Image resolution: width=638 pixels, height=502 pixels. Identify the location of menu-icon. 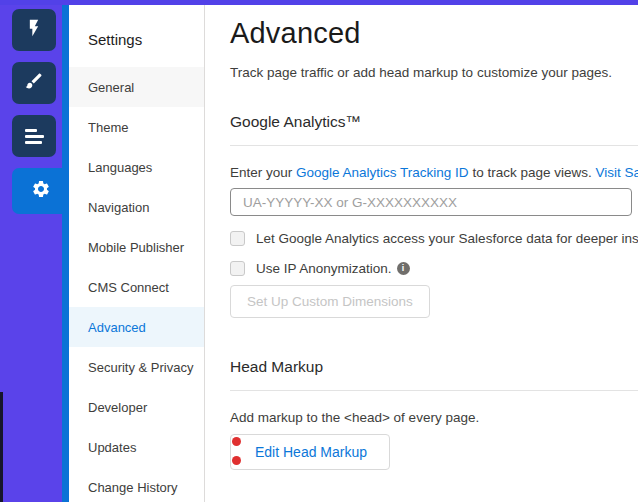
(34, 136).